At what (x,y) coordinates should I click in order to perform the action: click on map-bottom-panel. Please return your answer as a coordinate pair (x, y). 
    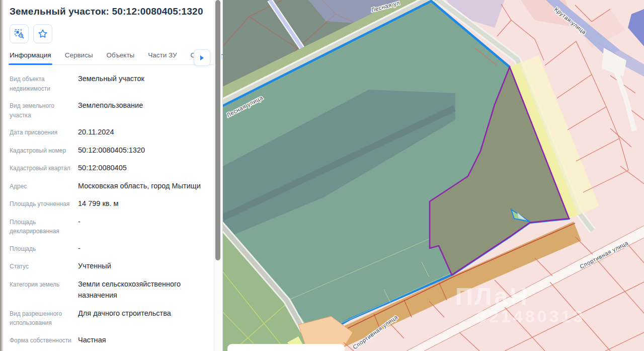
    Looking at the image, I should click on (286, 347).